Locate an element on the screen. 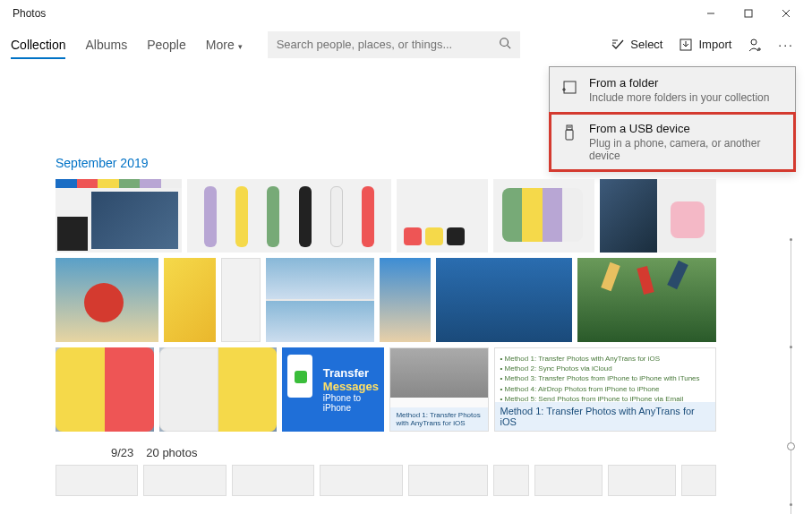  subsection-date: 9/23 is located at coordinates (122, 453).